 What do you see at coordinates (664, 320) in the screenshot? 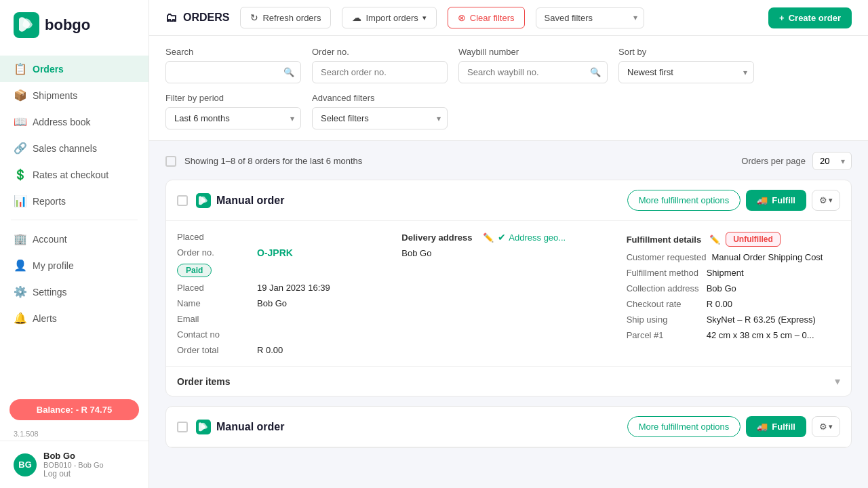
I see `ship-using-label: Ship using` at bounding box center [664, 320].